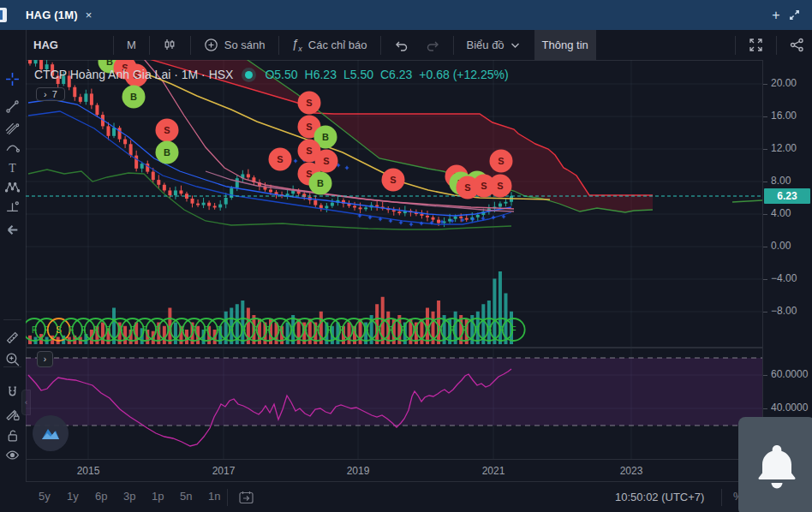  I want to click on time-label: 2017, so click(224, 471).